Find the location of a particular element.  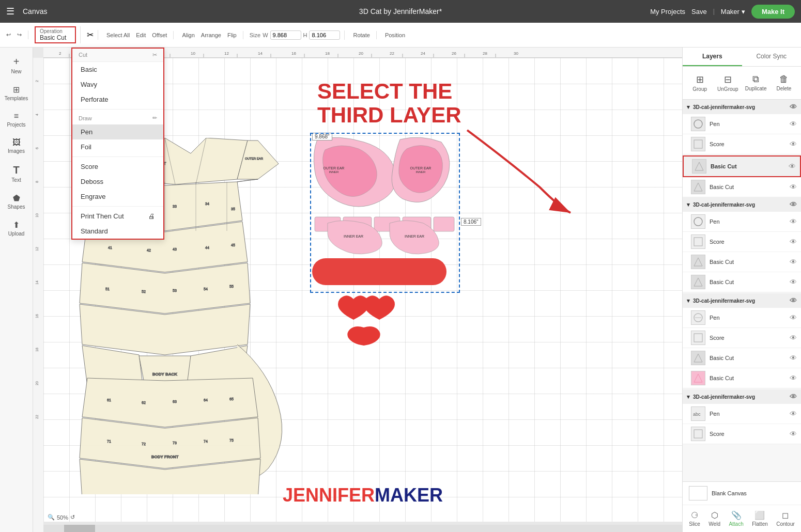

my-projects-link: My Projects is located at coordinates (668, 11).